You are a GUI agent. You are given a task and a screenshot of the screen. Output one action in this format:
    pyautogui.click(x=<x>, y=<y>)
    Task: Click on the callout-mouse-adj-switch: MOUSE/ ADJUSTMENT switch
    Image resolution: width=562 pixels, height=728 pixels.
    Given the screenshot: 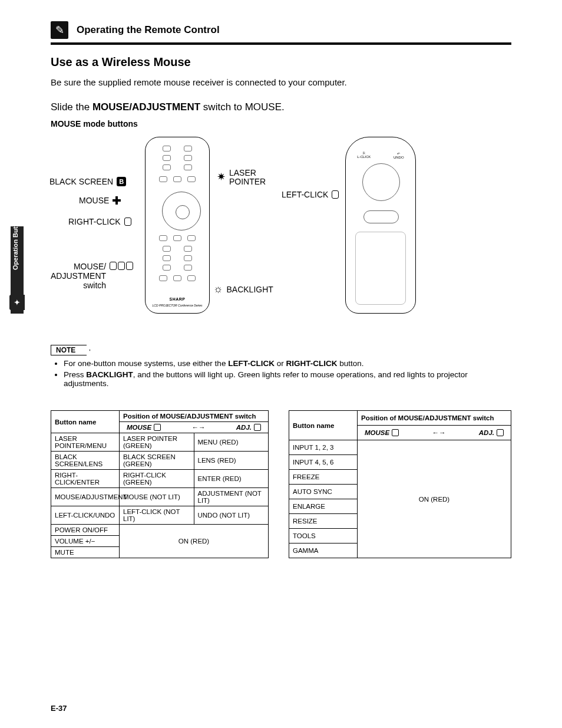 What is the action you would take?
    pyautogui.click(x=92, y=276)
    